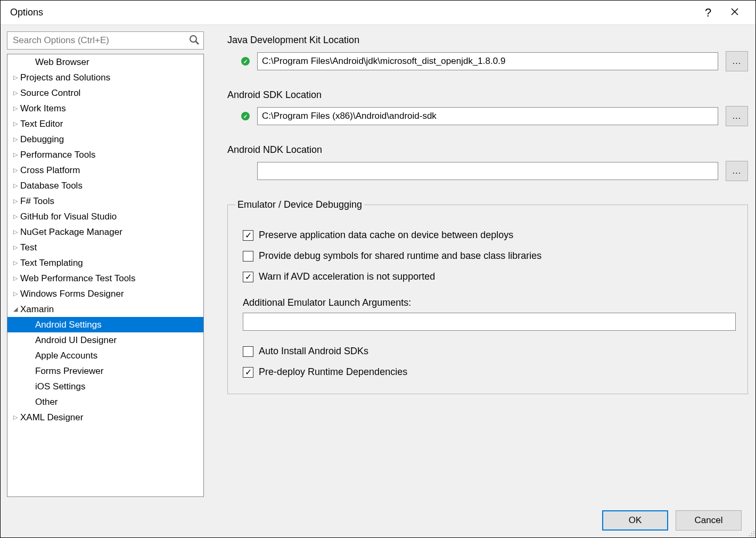 This screenshot has width=756, height=538. Describe the element at coordinates (42, 140) in the screenshot. I see `tree-item-label: Debugging` at that location.